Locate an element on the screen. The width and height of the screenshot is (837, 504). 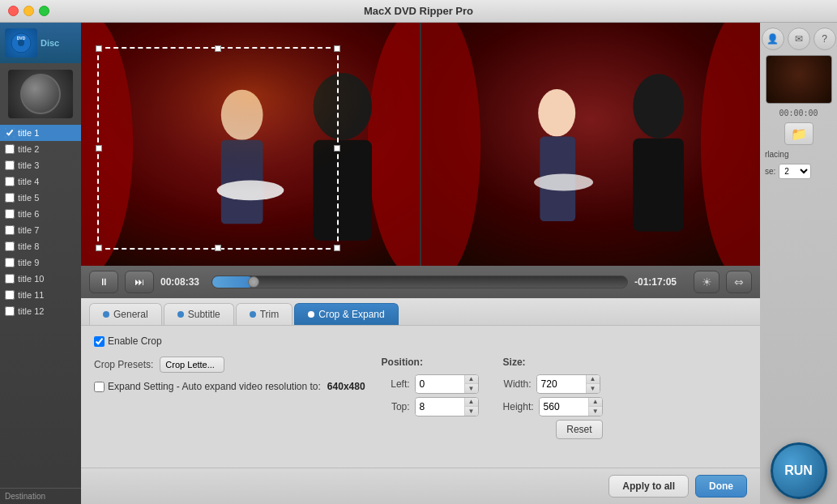
right-sidebar: 👤 ✉ ? 00:00:00 📁 rlacing se: 2 1 0 R is located at coordinates (799, 263).